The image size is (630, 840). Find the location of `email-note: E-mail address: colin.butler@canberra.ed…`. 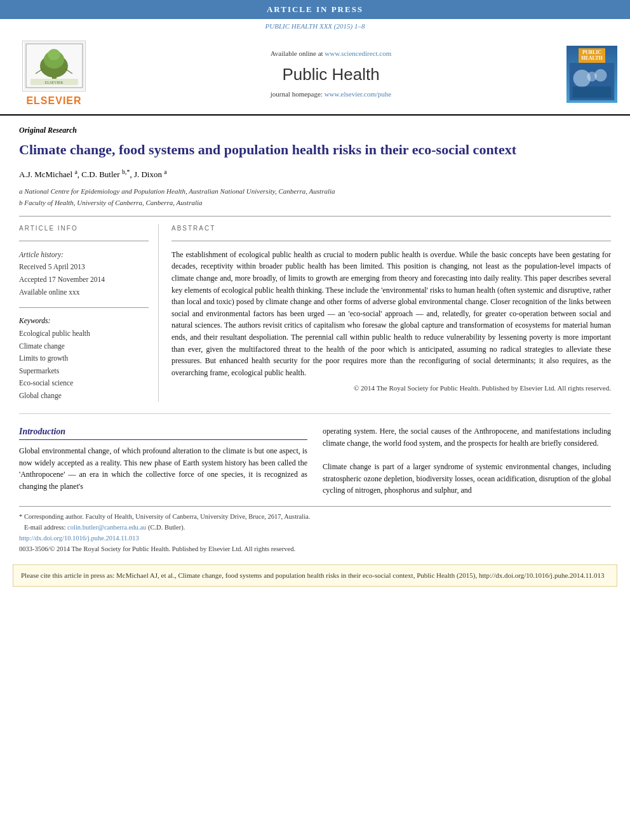

email-note: E-mail address: colin.butler@canberra.ed… is located at coordinates (315, 528).